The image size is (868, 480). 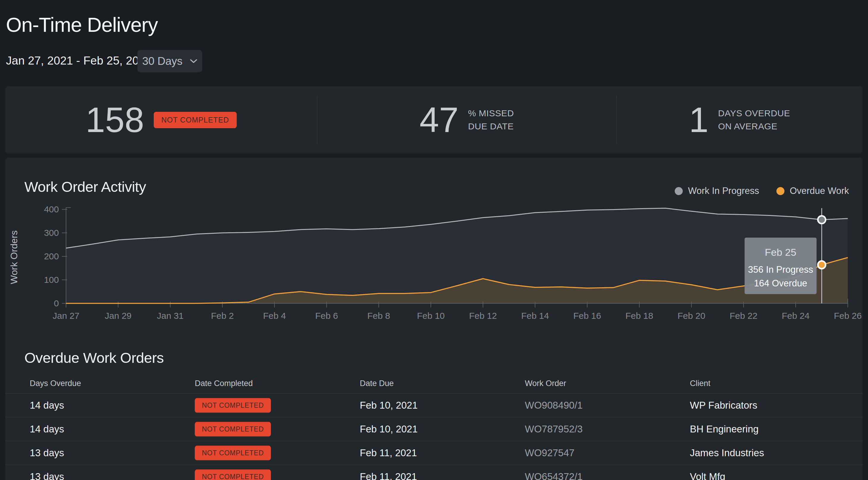 What do you see at coordinates (94, 358) in the screenshot?
I see `table-title: Overdue Work Orders` at bounding box center [94, 358].